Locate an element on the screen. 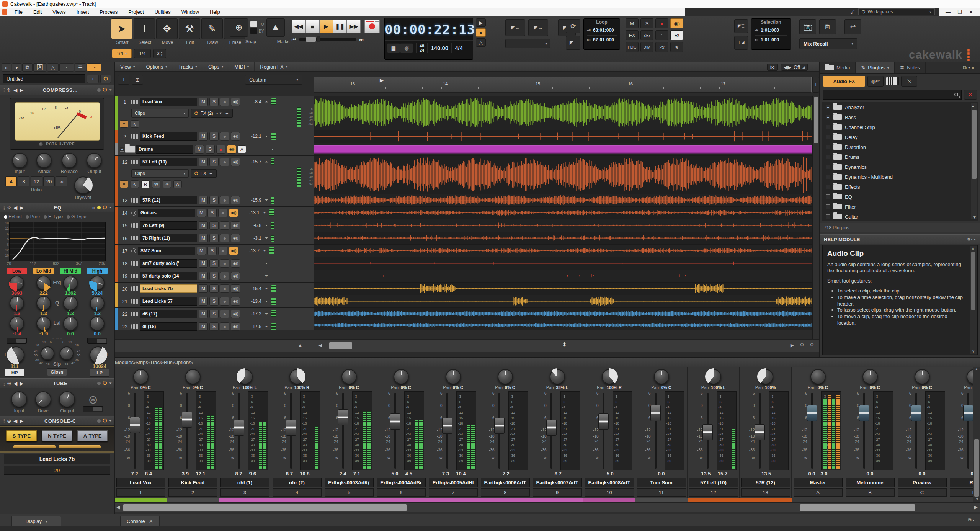 This screenshot has width=980, height=531. tv-menu-view: View▾ is located at coordinates (128, 67).